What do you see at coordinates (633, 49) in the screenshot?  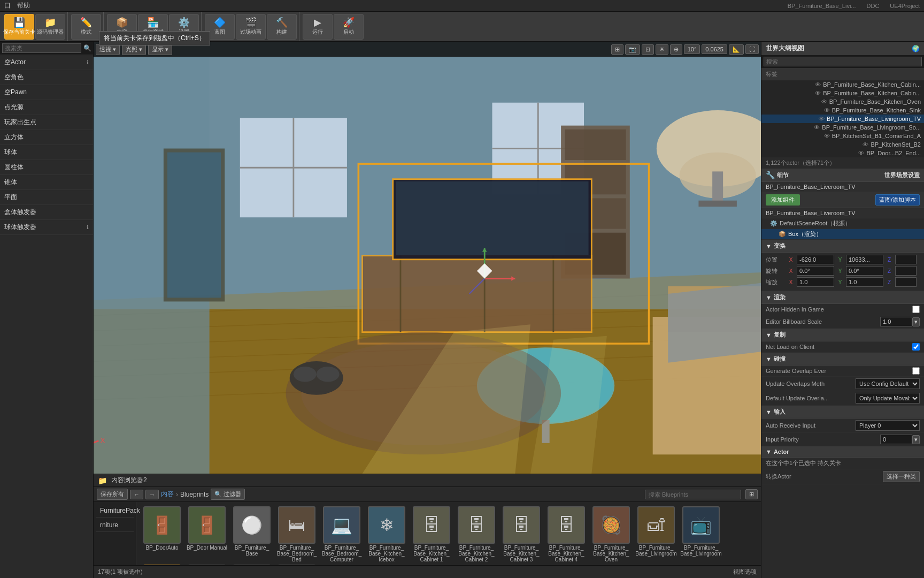 I see `vp-camera-btn: 📷` at bounding box center [633, 49].